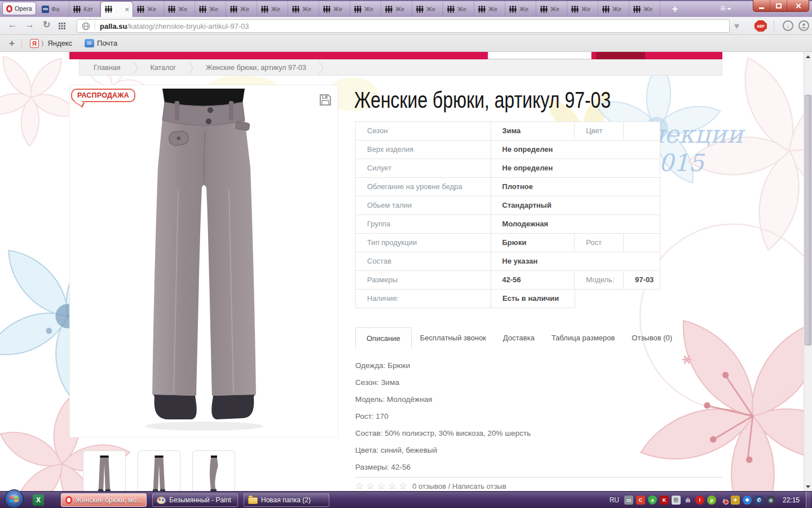  What do you see at coordinates (195, 500) in the screenshot?
I see `taskbar-button-paint: Безымянный - Paint` at bounding box center [195, 500].